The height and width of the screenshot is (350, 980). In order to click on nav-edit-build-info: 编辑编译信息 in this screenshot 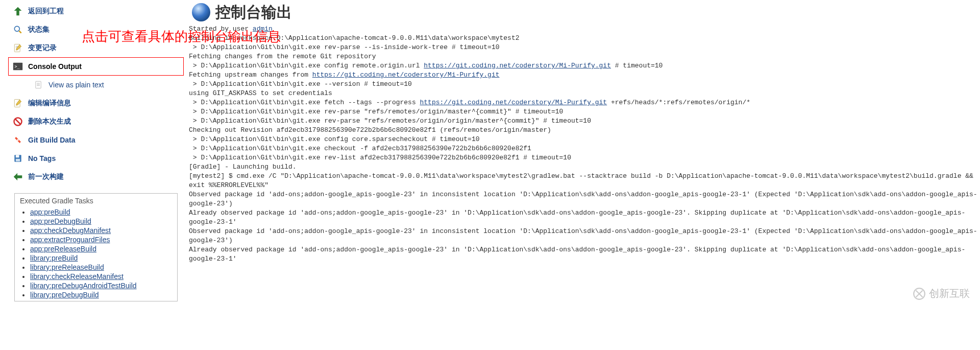, I will do `click(96, 103)`.